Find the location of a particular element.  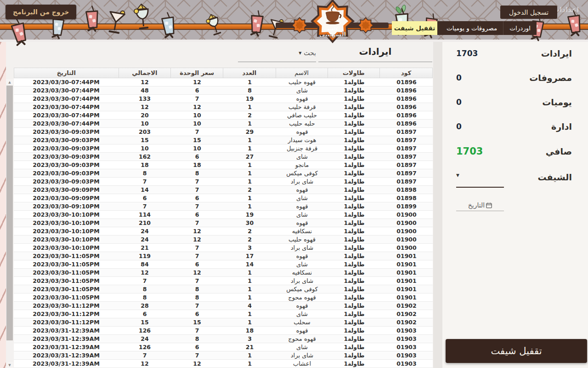

col-header-date: التاريخ is located at coordinates (67, 73).